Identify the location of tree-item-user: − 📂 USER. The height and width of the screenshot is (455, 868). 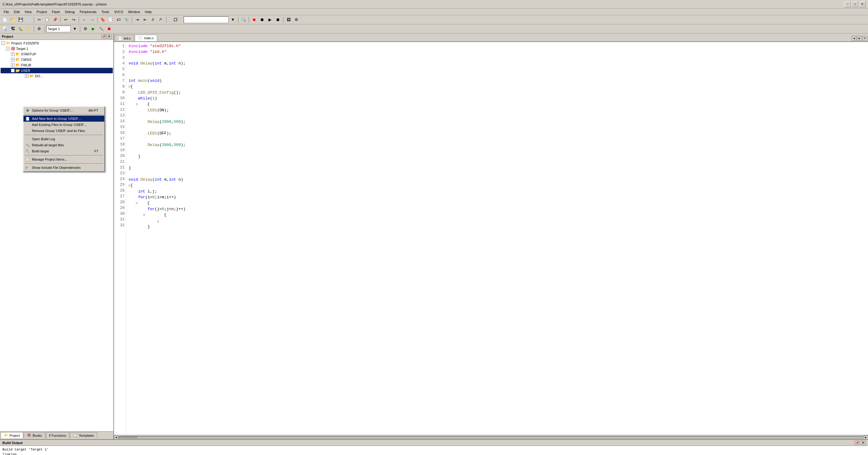
(57, 70).